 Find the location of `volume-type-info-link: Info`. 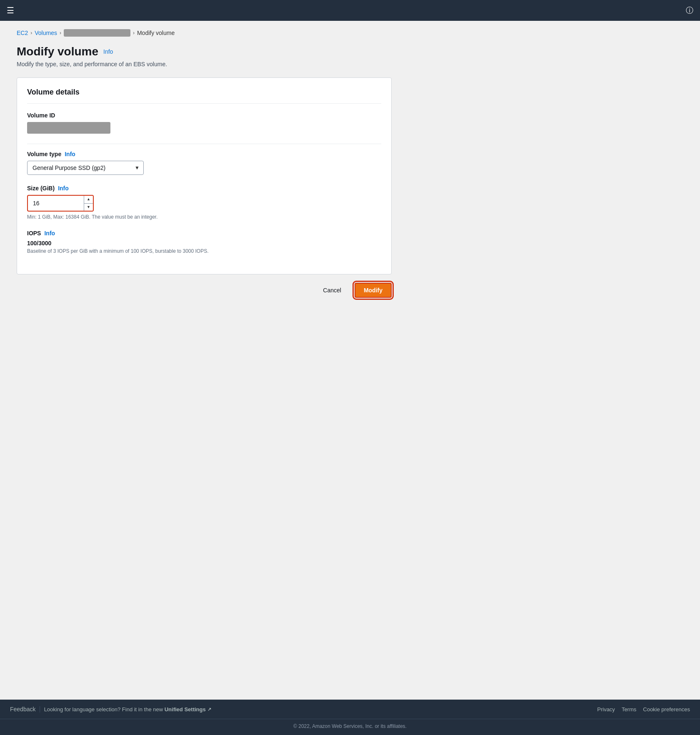

volume-type-info-link: Info is located at coordinates (70, 154).